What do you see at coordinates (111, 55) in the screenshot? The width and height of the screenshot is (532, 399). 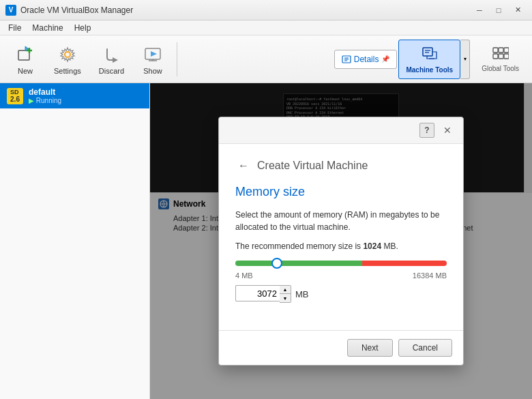 I see `discard-icon` at bounding box center [111, 55].